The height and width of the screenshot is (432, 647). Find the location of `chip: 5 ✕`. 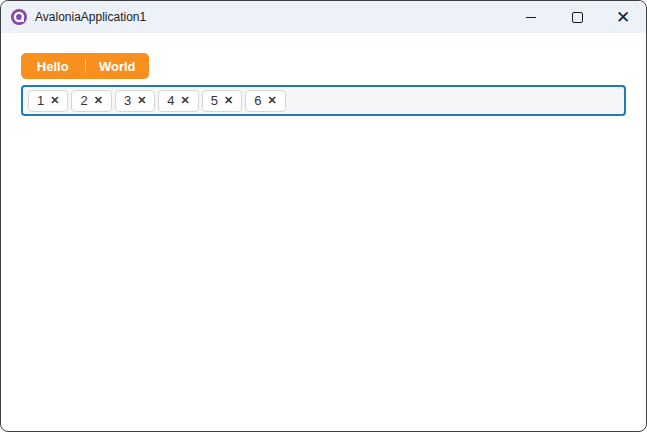

chip: 5 ✕ is located at coordinates (222, 101).